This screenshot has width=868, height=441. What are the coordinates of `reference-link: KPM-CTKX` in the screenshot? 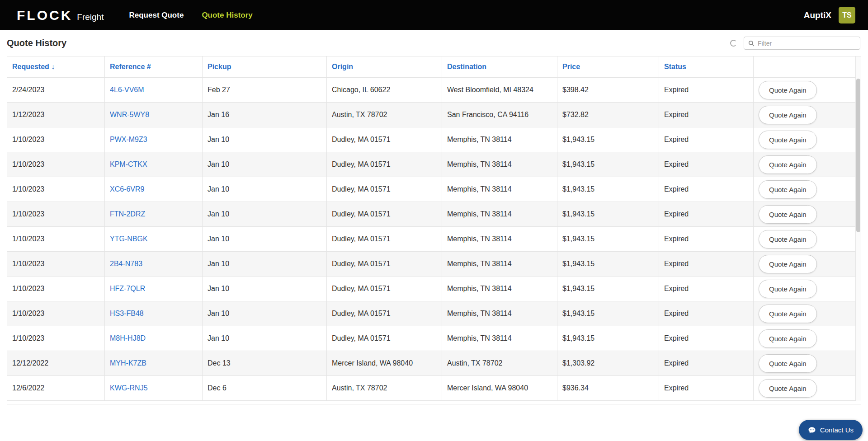 It's located at (128, 164).